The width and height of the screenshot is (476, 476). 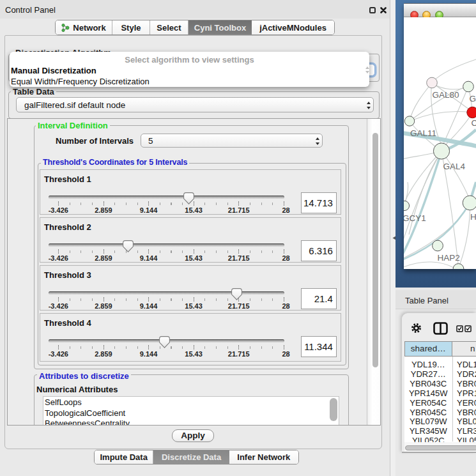 I want to click on svg-text: HIS, so click(x=473, y=217).